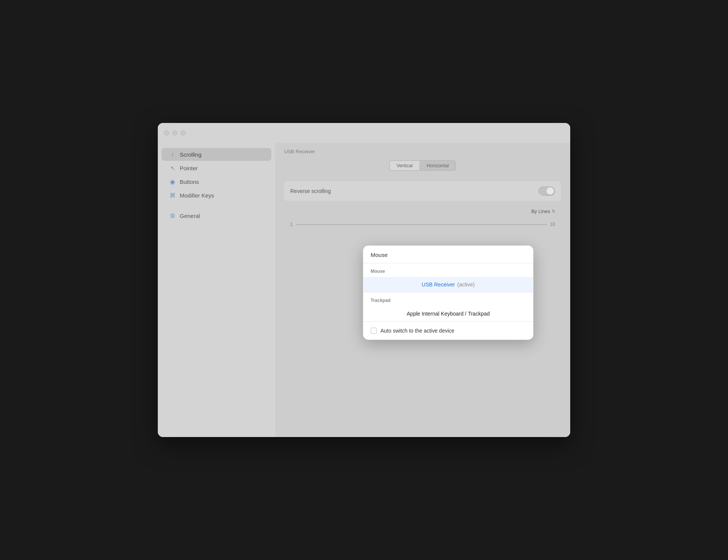  What do you see at coordinates (448, 285) in the screenshot?
I see `usb-receiver-inner: USB Receiver (active)` at bounding box center [448, 285].